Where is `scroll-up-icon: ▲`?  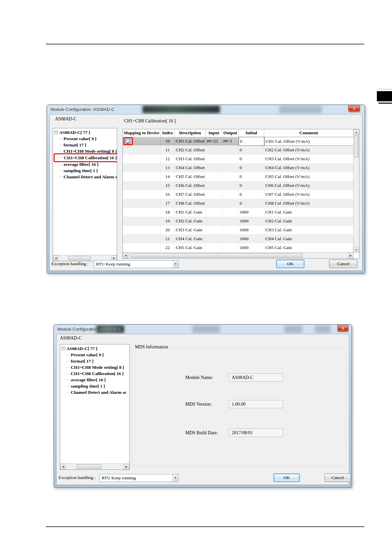 scroll-up-icon: ▲ is located at coordinates (356, 132).